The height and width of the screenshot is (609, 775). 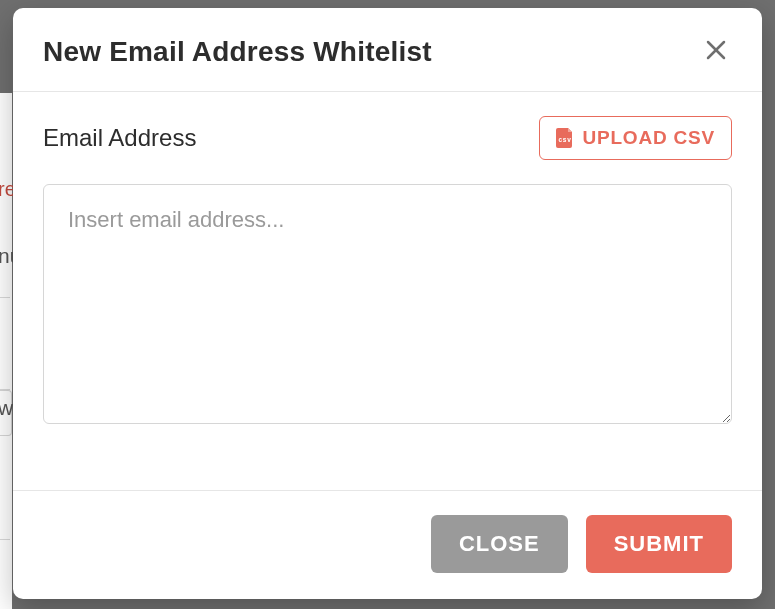 I want to click on background-text-fragment: w, so click(x=6, y=408).